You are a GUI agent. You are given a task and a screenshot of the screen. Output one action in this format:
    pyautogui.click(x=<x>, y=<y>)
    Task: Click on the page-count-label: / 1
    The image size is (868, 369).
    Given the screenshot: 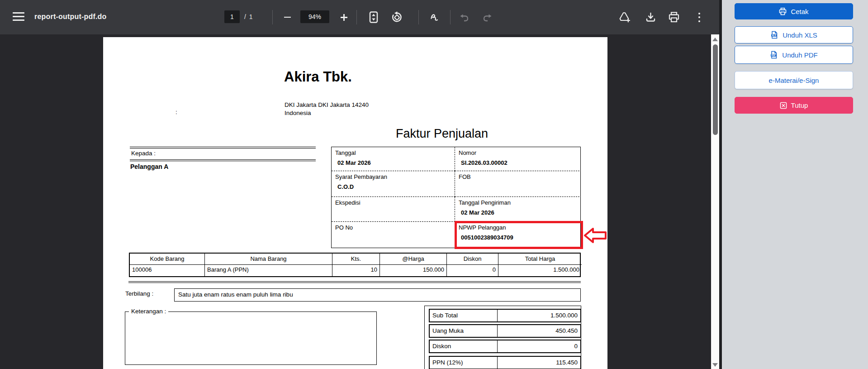 What is the action you would take?
    pyautogui.click(x=249, y=17)
    